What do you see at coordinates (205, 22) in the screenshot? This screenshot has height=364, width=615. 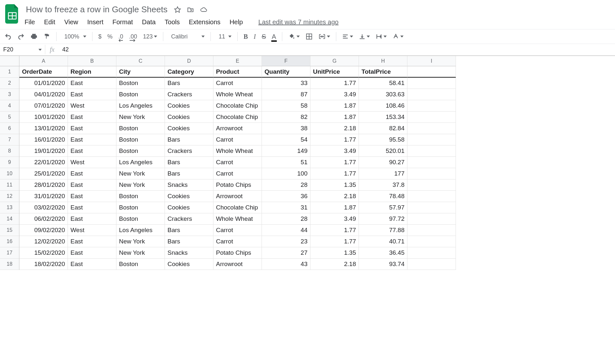 I see `menu-extensions: Extensions` at bounding box center [205, 22].